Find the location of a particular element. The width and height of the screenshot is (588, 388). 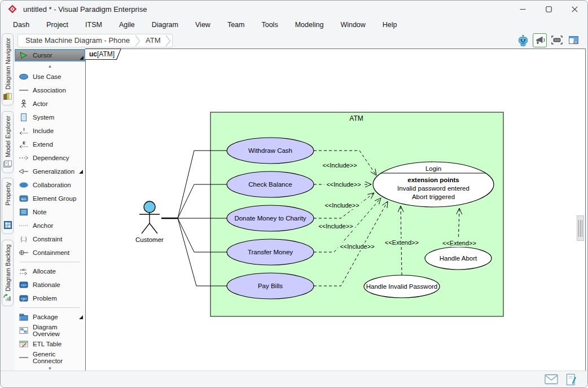

palette-item-include: IInclude is located at coordinates (50, 131).